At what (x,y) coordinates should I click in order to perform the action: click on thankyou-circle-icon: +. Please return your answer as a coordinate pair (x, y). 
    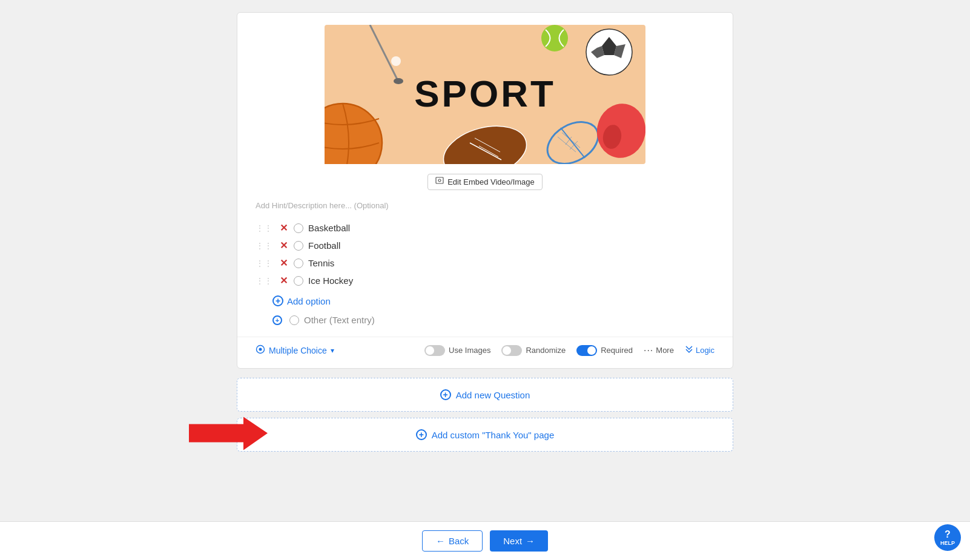
    Looking at the image, I should click on (421, 435).